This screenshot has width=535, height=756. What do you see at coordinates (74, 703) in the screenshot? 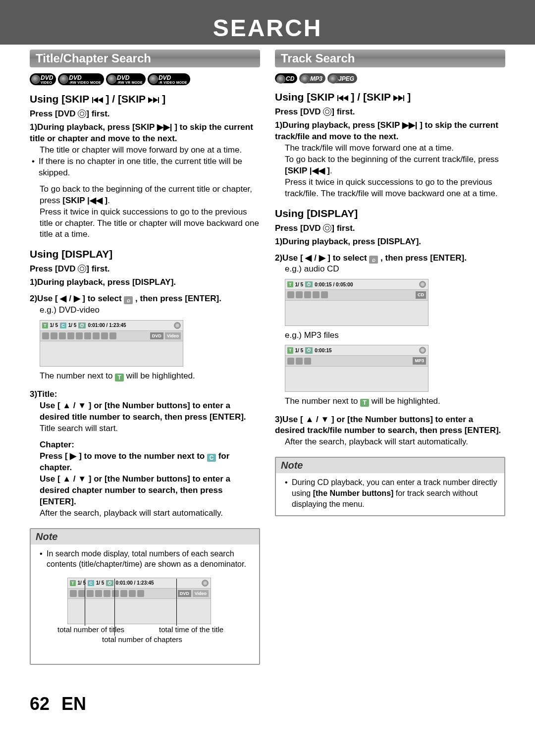
I see `page-lang: EN` at bounding box center [74, 703].